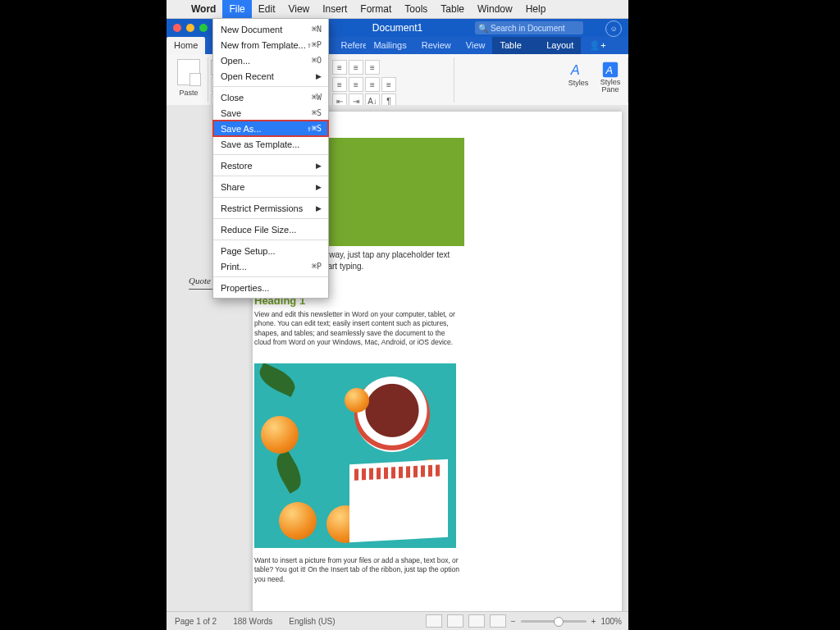  What do you see at coordinates (397, 10) in the screenshot?
I see `mac-menubar: Word File Edit View Insert Format Tools …` at bounding box center [397, 10].